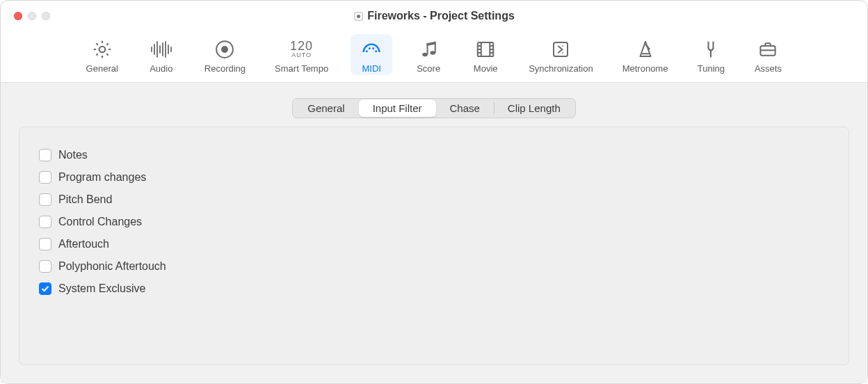  Describe the element at coordinates (83, 244) in the screenshot. I see `checkbox-label: Aftertouch` at that location.